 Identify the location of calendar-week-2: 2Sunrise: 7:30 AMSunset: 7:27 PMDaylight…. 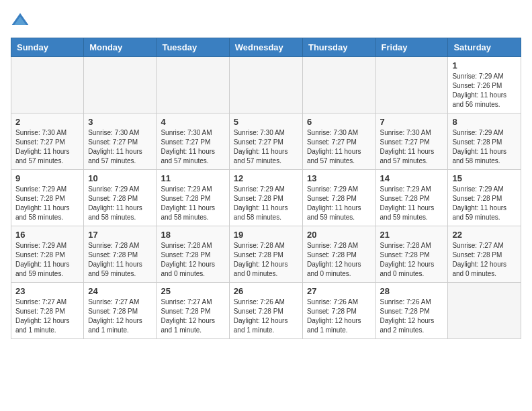
(266, 142).